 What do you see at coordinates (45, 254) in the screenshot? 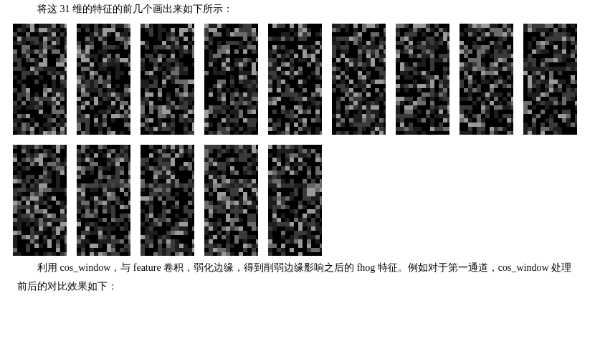
I see `svg-rect-1993` at bounding box center [45, 254].